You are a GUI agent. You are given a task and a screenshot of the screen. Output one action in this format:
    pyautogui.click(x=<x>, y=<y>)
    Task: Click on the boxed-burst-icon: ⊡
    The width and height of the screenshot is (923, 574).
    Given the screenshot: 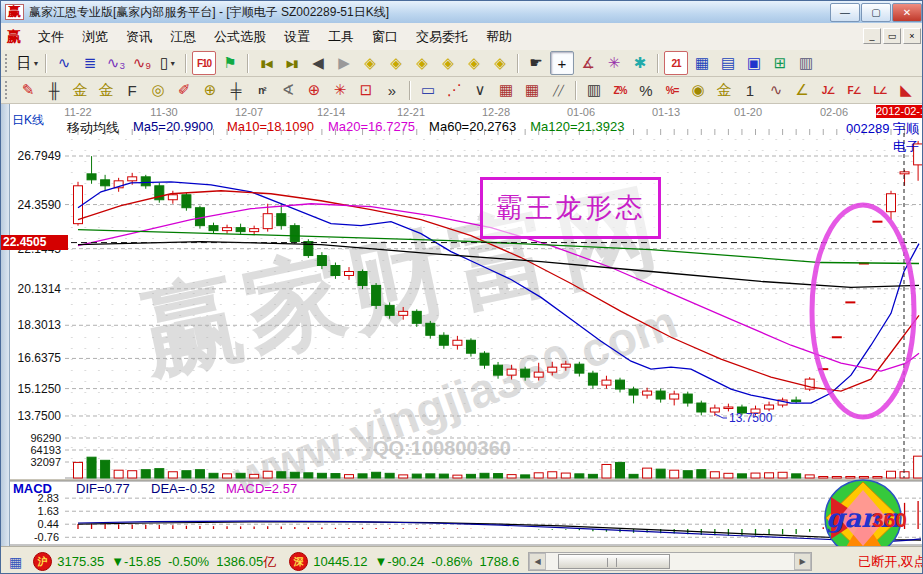 What is the action you would take?
    pyautogui.click(x=366, y=90)
    